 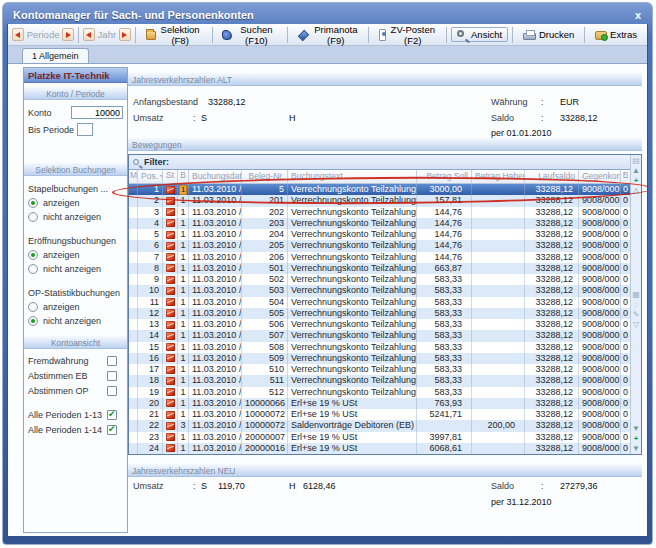 I want to click on column-header-pos: Pos., so click(x=150, y=176).